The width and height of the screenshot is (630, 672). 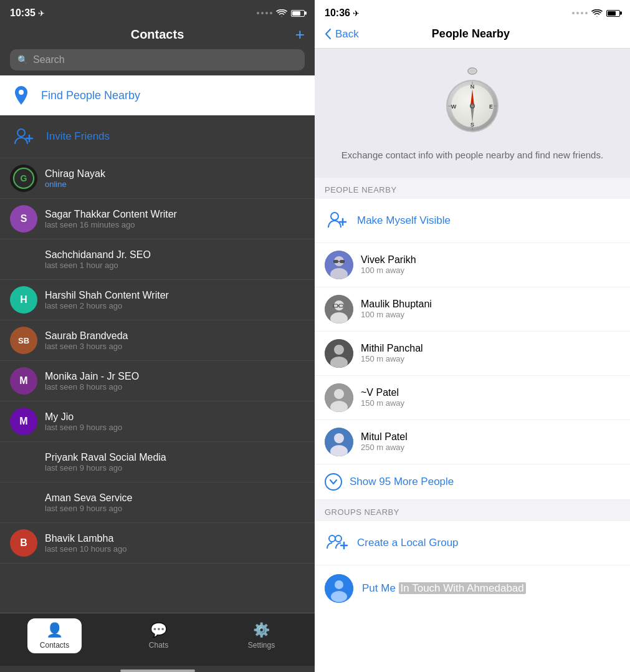 What do you see at coordinates (98, 259) in the screenshot?
I see `contact-info: Sachchidanand Jr. SEO last seen 1 hour a…` at bounding box center [98, 259].